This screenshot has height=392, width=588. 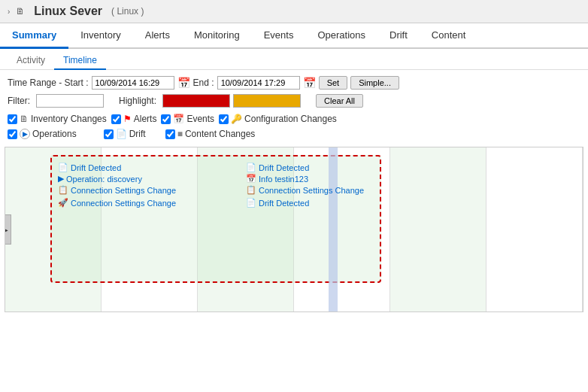 I want to click on operations-checkbox, so click(x=12, y=134).